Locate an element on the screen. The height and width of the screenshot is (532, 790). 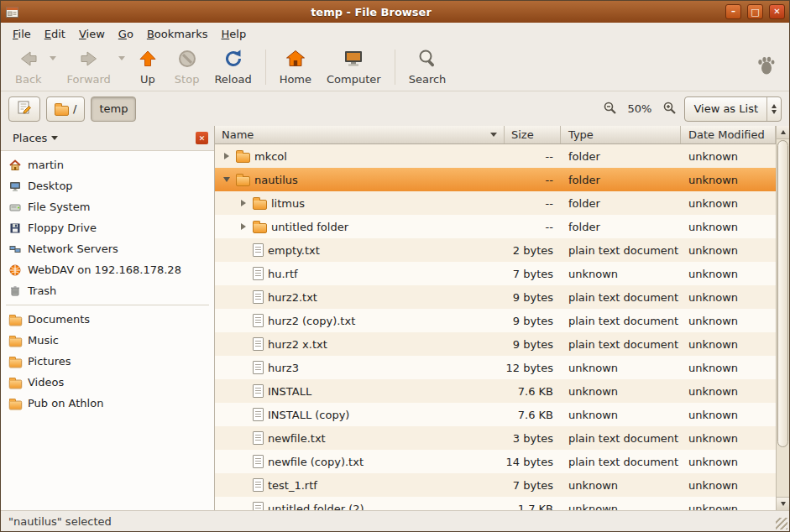
file-name: test_1.rtf is located at coordinates (292, 485).